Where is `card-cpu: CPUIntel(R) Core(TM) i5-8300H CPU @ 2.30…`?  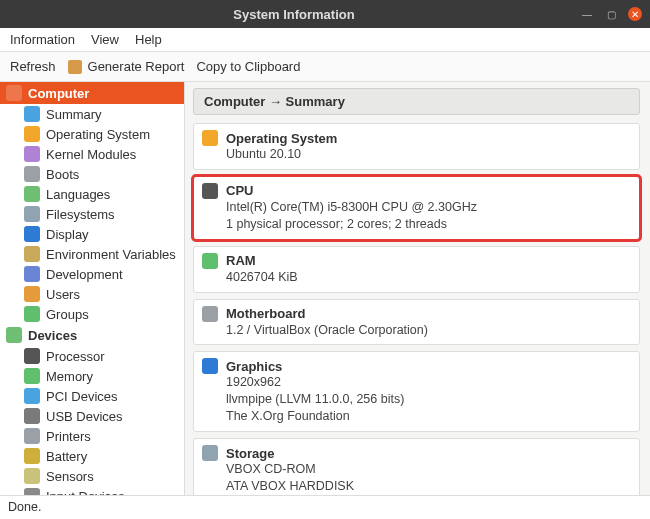
card-cpu: CPUIntel(R) Core(TM) i5-8300H CPU @ 2.30… is located at coordinates (416, 208).